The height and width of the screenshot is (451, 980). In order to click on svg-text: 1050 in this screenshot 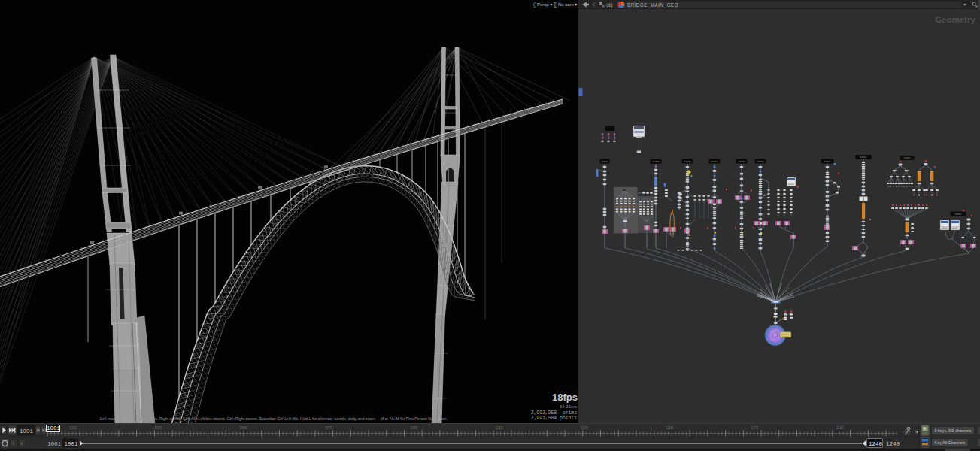, I will do `click(244, 428)`.